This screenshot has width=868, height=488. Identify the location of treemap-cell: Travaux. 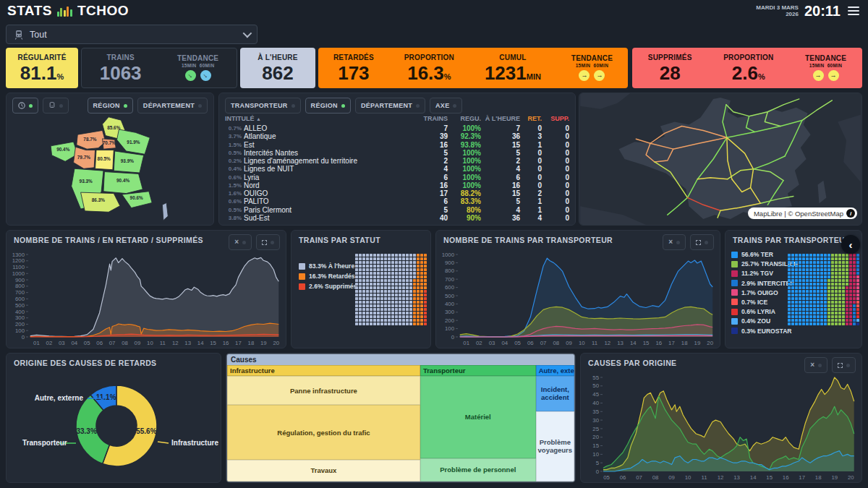
(324, 471).